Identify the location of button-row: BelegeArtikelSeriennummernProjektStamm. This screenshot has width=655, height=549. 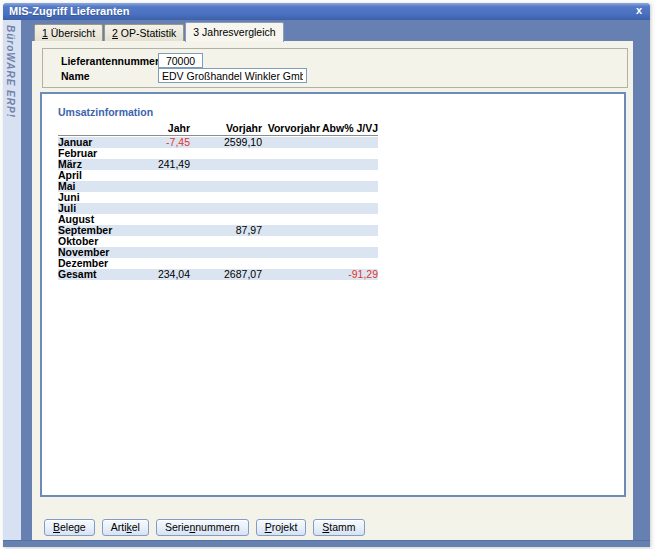
(208, 526).